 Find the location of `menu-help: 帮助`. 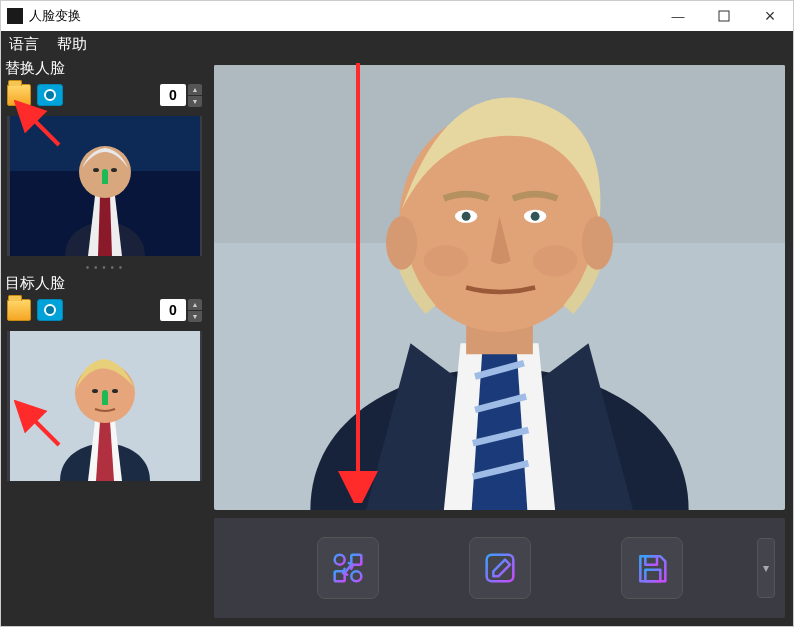

menu-help: 帮助 is located at coordinates (72, 44).